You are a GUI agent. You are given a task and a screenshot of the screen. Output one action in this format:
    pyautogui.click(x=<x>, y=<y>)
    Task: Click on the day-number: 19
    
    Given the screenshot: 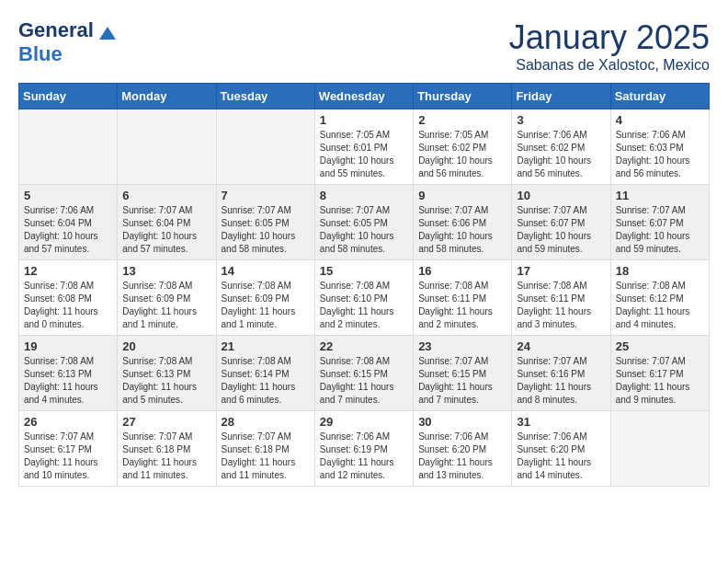 What is the action you would take?
    pyautogui.click(x=68, y=346)
    